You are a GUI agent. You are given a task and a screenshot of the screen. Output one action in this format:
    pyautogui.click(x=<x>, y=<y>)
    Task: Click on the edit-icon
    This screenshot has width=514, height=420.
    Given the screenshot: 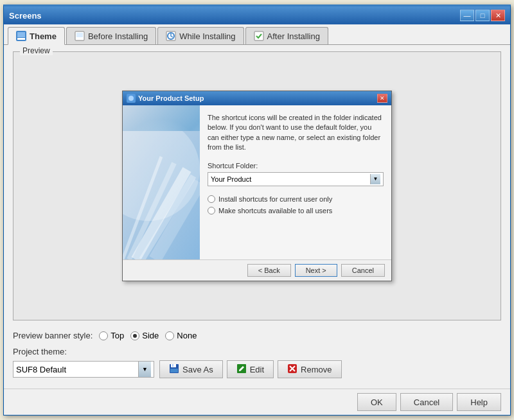 What is the action you would take?
    pyautogui.click(x=242, y=370)
    